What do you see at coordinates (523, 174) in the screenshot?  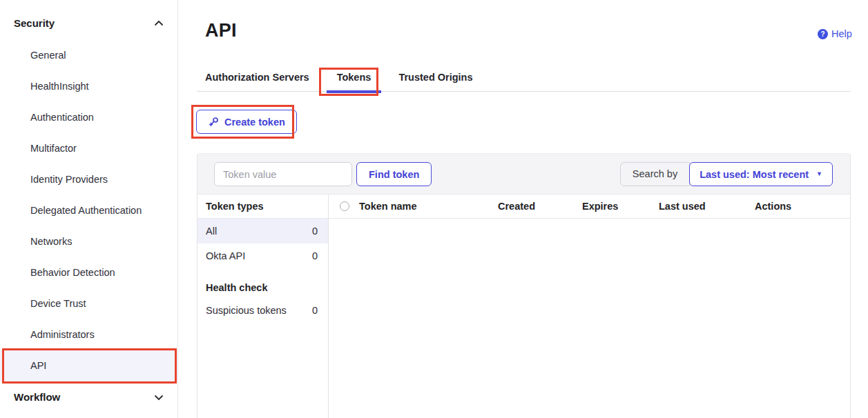 I see `tokens-toolbar: Find token Search by Last used: Most rec…` at bounding box center [523, 174].